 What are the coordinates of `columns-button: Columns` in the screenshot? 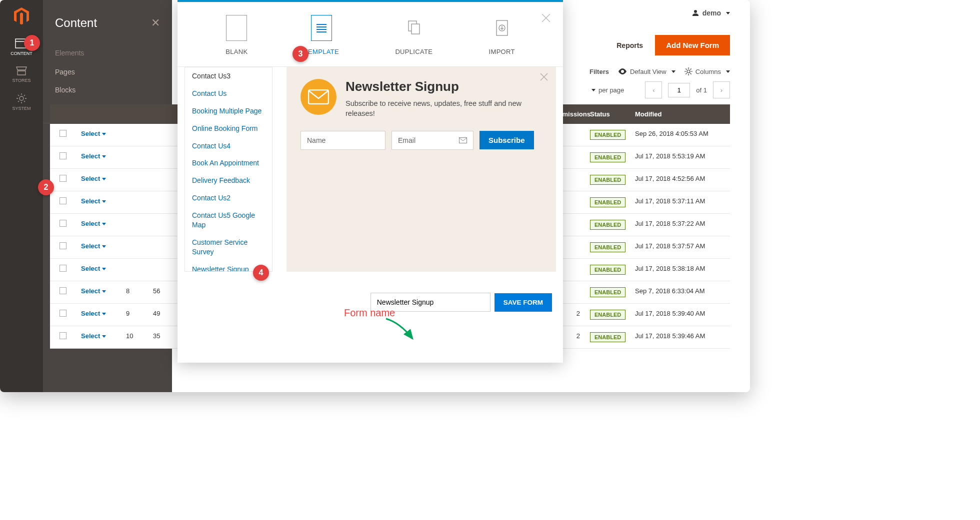 It's located at (707, 71).